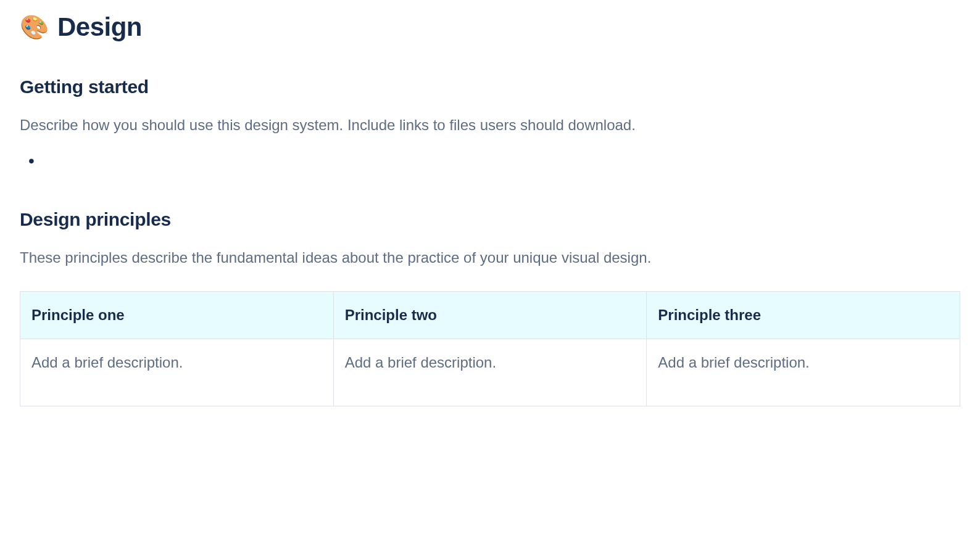 This screenshot has height=539, width=980. I want to click on getting-started-description: Describe how you should use this design …, so click(490, 126).